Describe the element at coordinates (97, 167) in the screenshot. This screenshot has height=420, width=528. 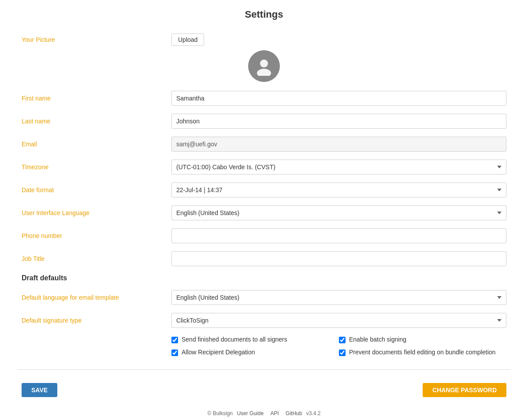
I see `timezone-label: Timezone` at that location.